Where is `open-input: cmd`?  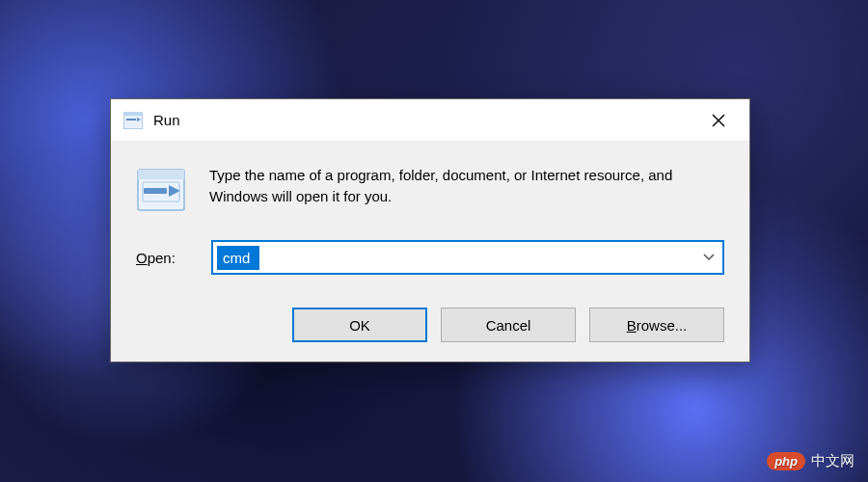 open-input: cmd is located at coordinates (238, 258).